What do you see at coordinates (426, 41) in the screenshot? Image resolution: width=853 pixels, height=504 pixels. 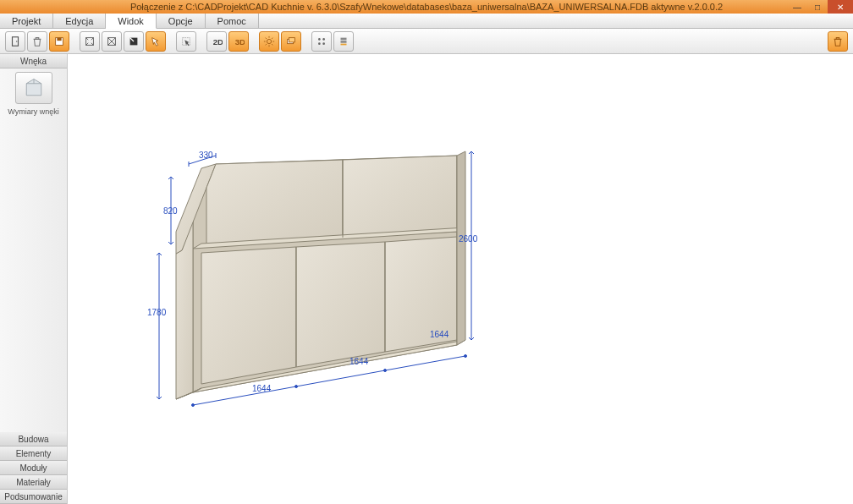 I see `toolbar: 2D 3D` at bounding box center [426, 41].